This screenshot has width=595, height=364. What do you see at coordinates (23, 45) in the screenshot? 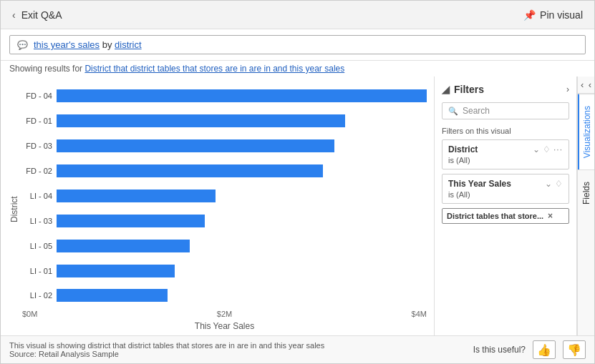
I see `chat-icon: 💬` at bounding box center [23, 45].